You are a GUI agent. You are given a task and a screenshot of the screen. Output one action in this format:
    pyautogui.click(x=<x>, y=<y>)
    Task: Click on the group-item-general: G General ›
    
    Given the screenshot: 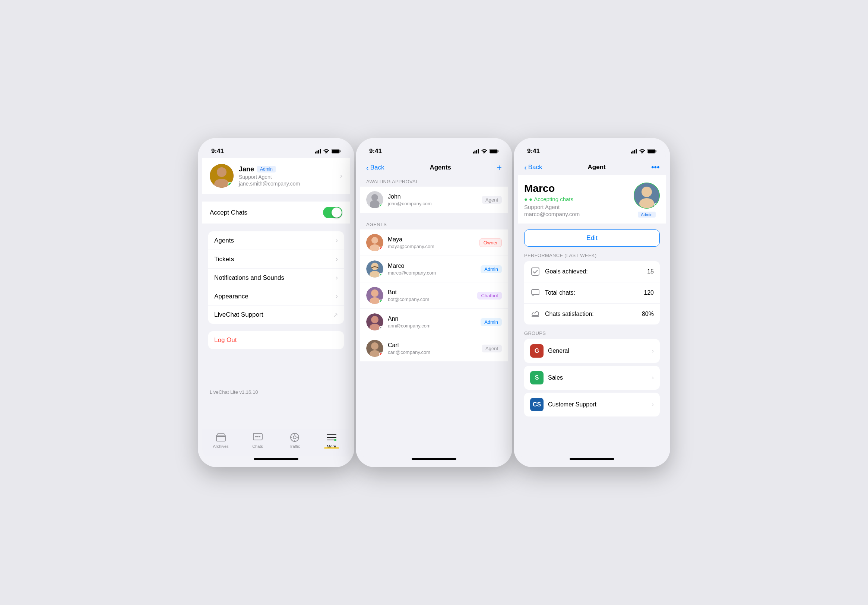 What is the action you would take?
    pyautogui.click(x=592, y=351)
    